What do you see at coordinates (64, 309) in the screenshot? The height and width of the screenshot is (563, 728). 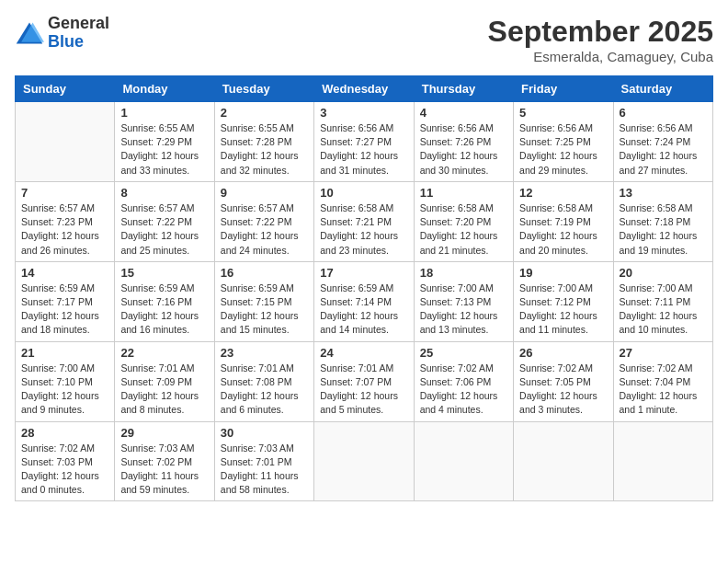 I see `day-info: Sunrise: 6:59 AM Sunset: 7:17 PM Dayligh…` at bounding box center [64, 309].